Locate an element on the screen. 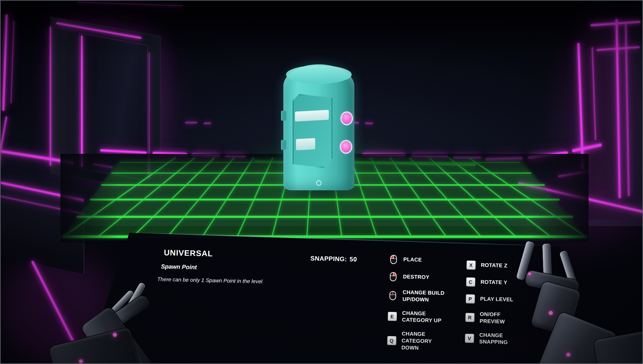 This screenshot has height=364, width=643. cylinder-port-dot is located at coordinates (319, 183).